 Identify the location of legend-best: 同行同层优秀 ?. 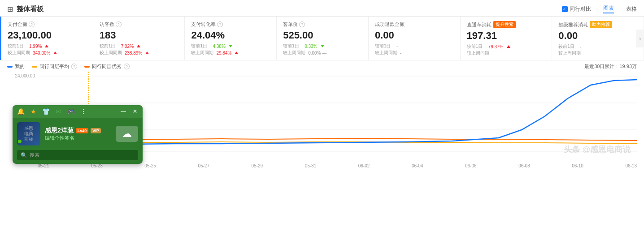
(107, 66).